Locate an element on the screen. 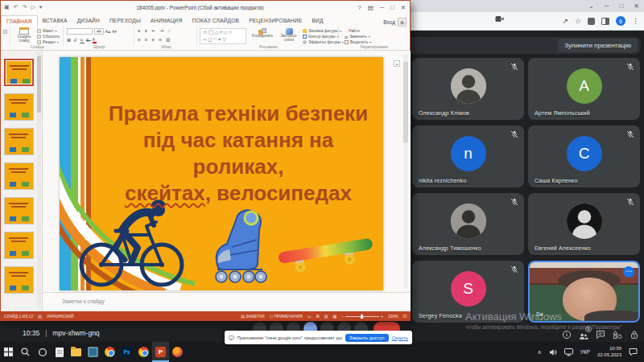 This screenshot has height=362, width=644. italic-button: К is located at coordinates (76, 40).